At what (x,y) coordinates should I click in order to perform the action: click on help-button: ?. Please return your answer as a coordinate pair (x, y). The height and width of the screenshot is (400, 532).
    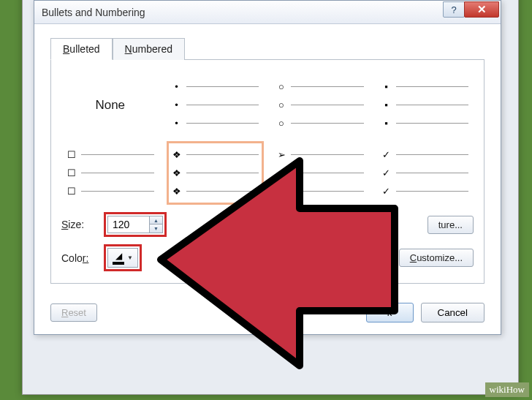
    Looking at the image, I should click on (454, 10).